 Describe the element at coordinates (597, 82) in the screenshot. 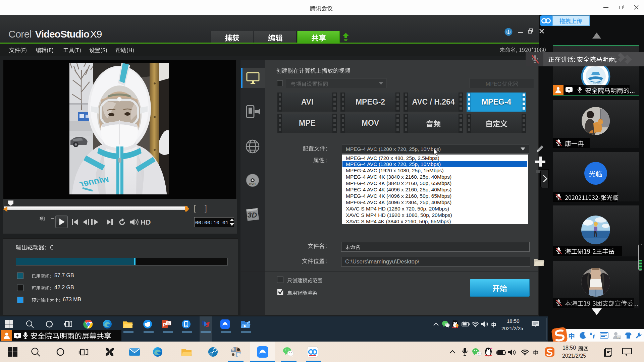

I see `svg-text: COEDC` at that location.